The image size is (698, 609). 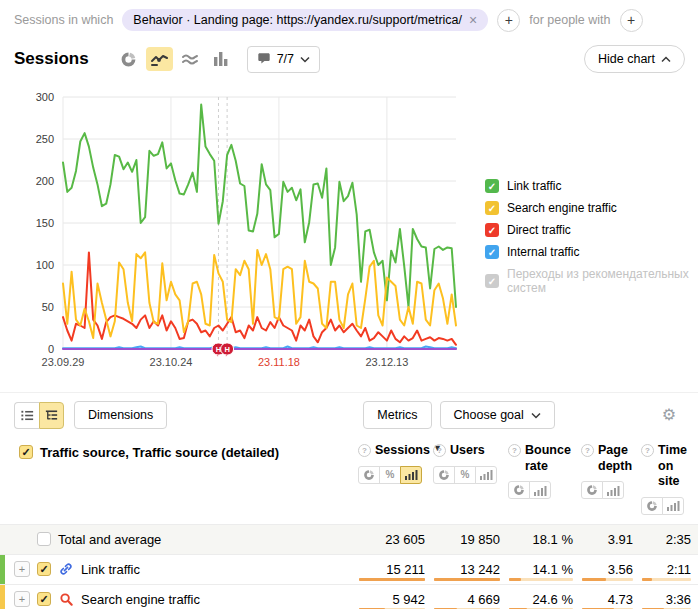 I want to click on page-title: Sessions, so click(x=52, y=59).